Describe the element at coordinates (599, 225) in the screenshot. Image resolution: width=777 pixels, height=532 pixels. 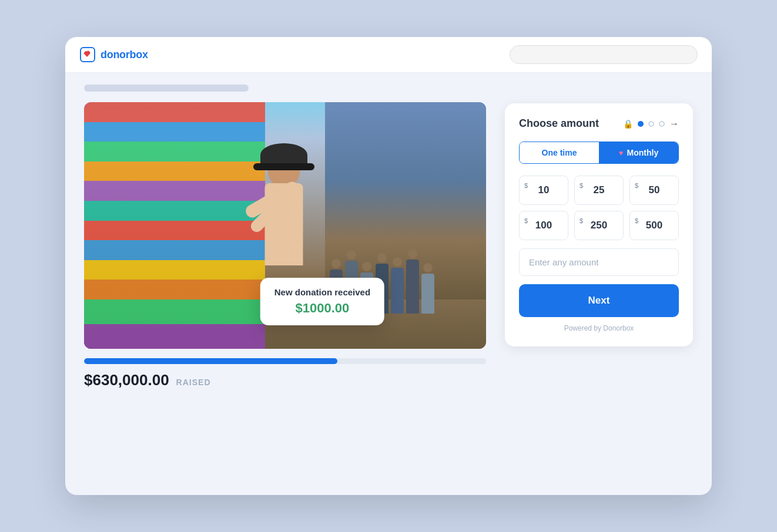
I see `donation-panel: Choose amount 🔒 → One time ♥ Monthly` at that location.